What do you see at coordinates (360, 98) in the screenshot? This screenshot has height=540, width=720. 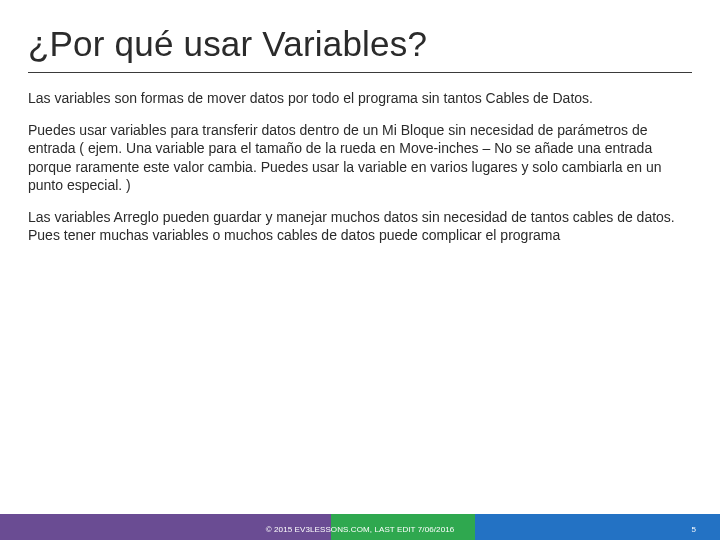 I see `paragraph: Las variables son formas de mover datos …` at bounding box center [360, 98].